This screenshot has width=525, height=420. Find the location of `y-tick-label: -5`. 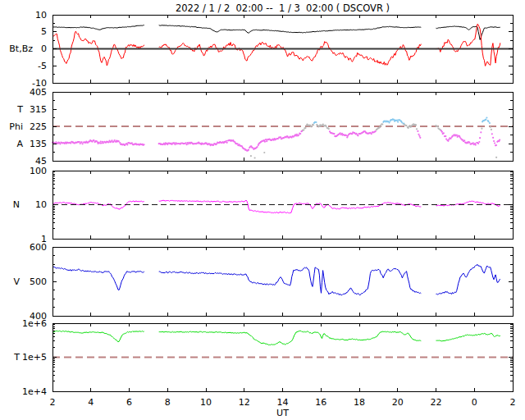

y-tick-label: -5 is located at coordinates (43, 66).